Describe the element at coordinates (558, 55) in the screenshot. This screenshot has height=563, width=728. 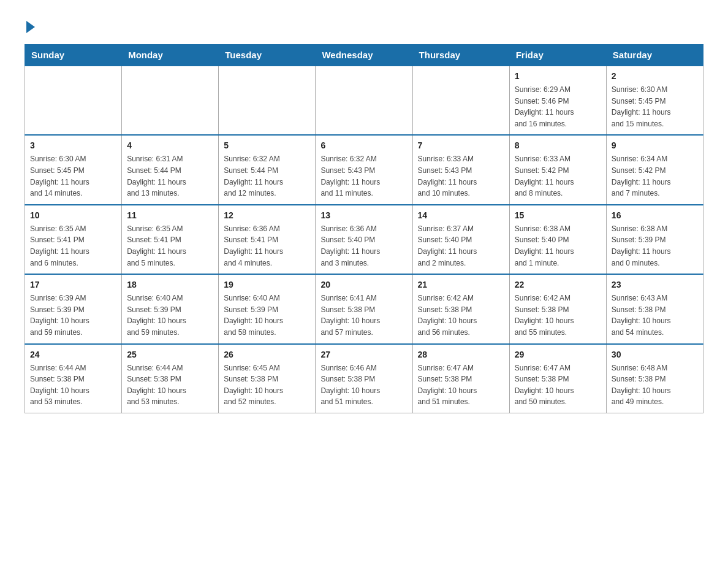
I see `header-friday: Friday` at that location.